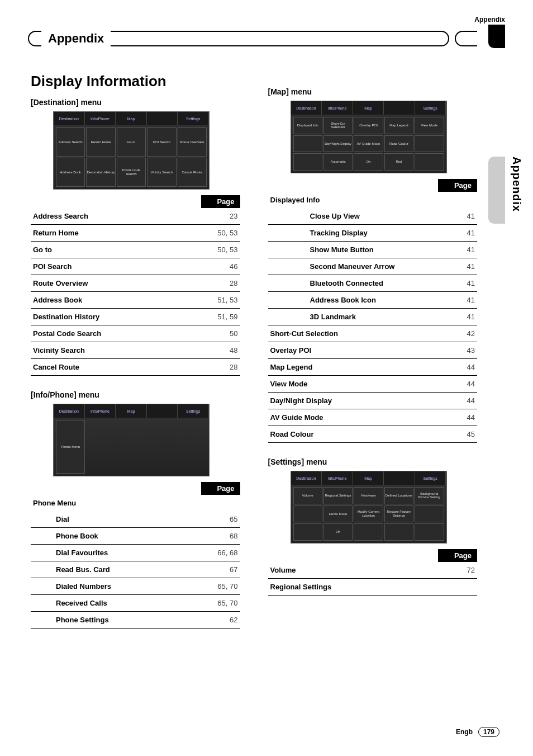 The width and height of the screenshot is (533, 756). Describe the element at coordinates (116, 250) in the screenshot. I see `row-label: Go to` at that location.